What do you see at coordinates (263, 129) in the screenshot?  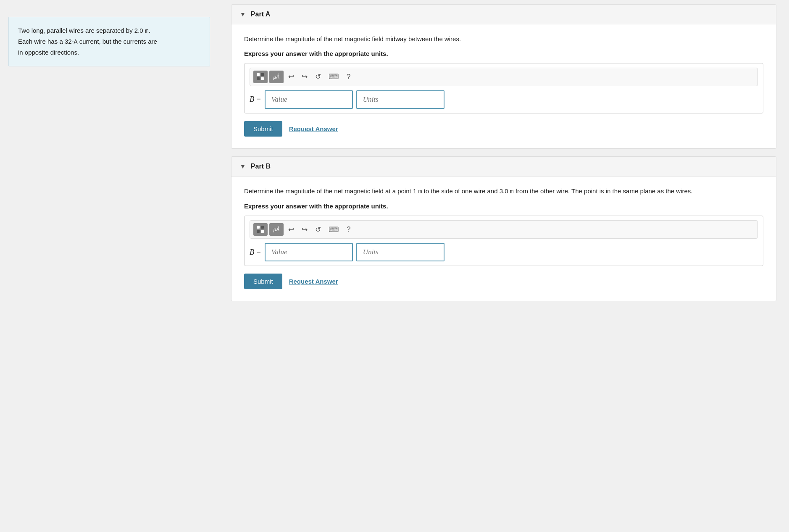 I see `part-a-submit-button: Submit` at bounding box center [263, 129].